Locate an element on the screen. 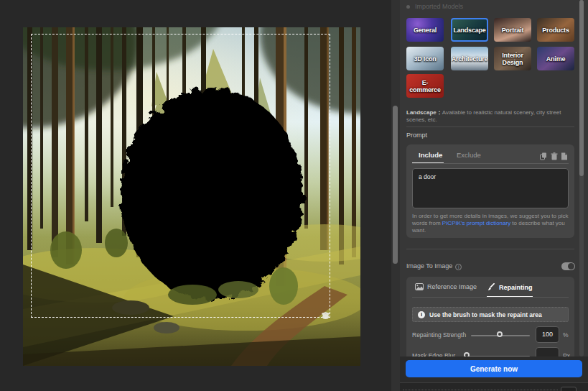 The width and height of the screenshot is (588, 391). tab-include: Include is located at coordinates (431, 155).